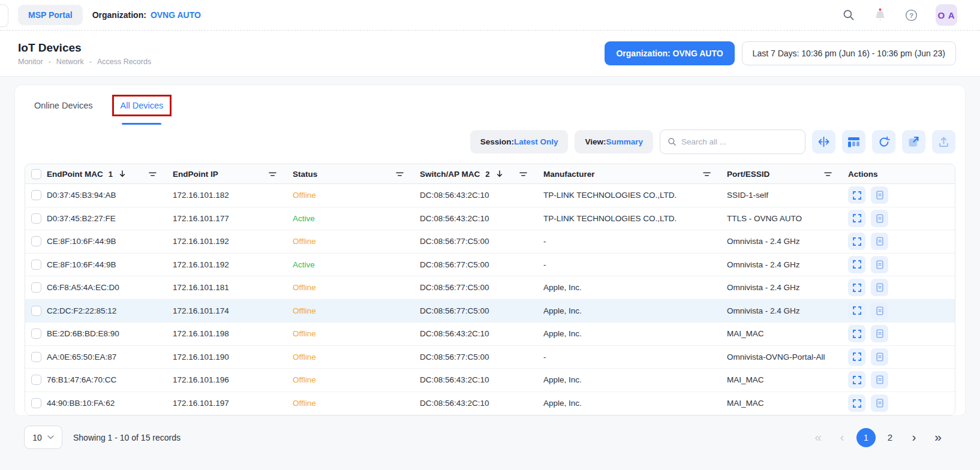  What do you see at coordinates (536, 141) in the screenshot?
I see `session-value: Latest Only` at bounding box center [536, 141].